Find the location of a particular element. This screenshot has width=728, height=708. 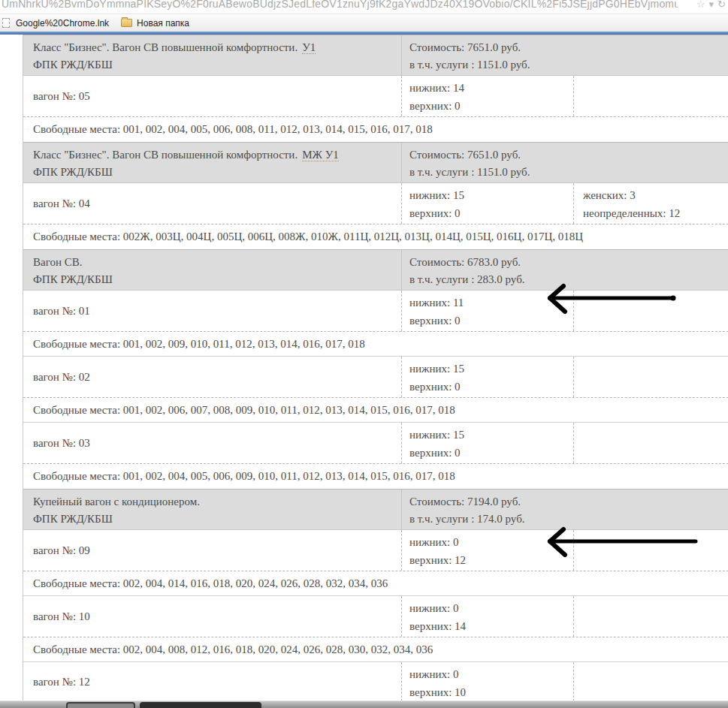

bookmark-label: Новая папка is located at coordinates (163, 23).